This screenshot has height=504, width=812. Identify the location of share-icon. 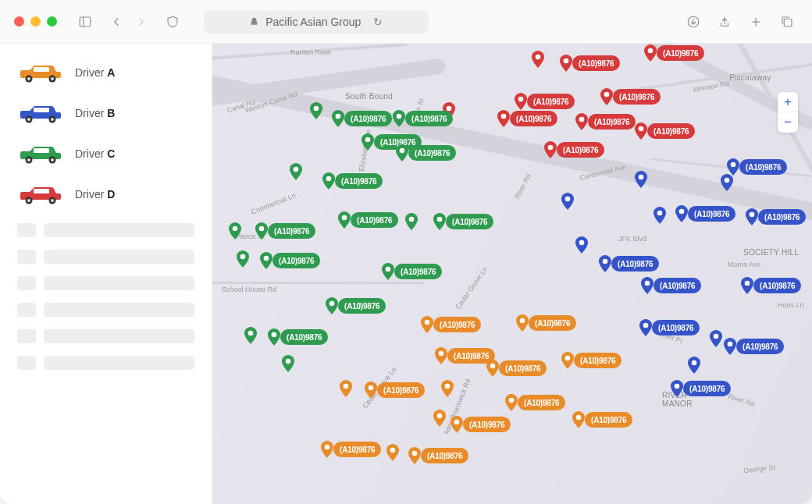
(725, 22).